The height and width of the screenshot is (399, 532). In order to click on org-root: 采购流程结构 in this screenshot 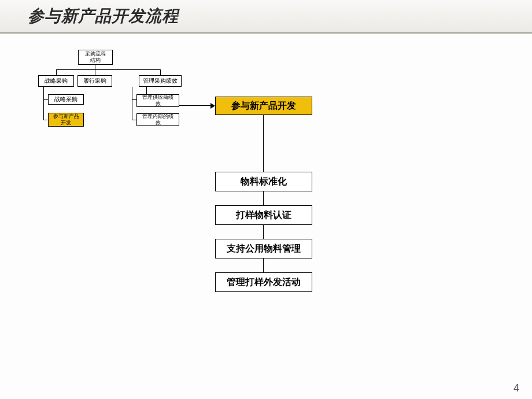, I will do `click(95, 57)`.